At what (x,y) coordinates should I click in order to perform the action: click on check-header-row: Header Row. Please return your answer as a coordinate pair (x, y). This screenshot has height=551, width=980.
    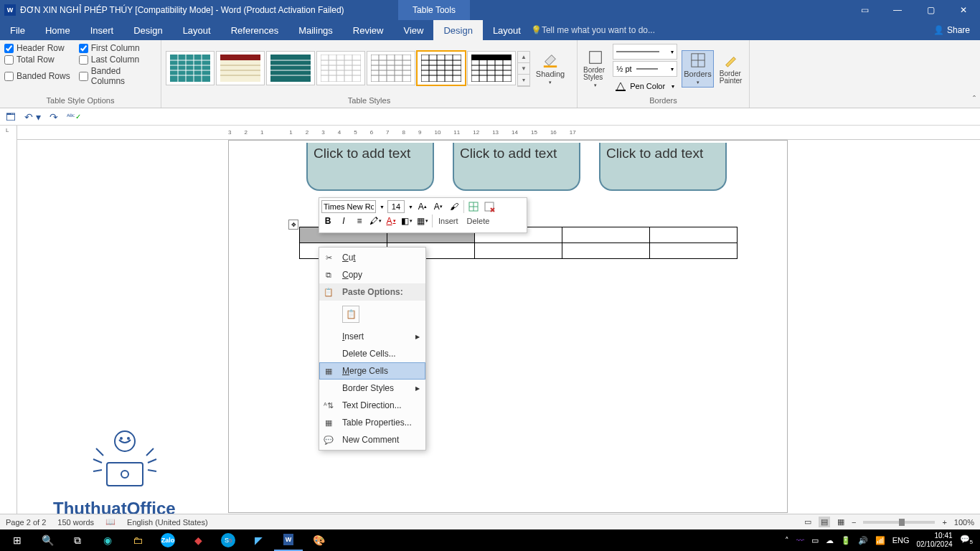
    Looking at the image, I should click on (37, 48).